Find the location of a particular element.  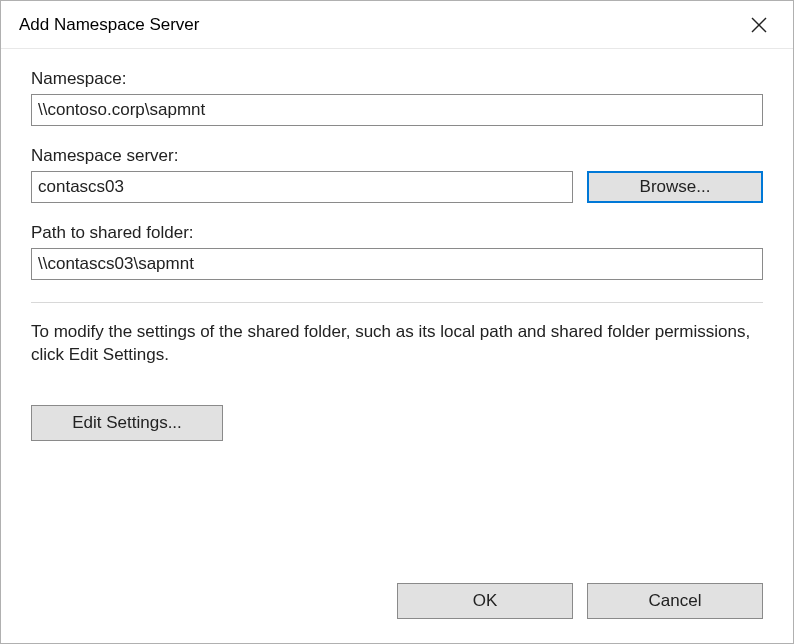

path-label: Path to shared folder: is located at coordinates (397, 233).